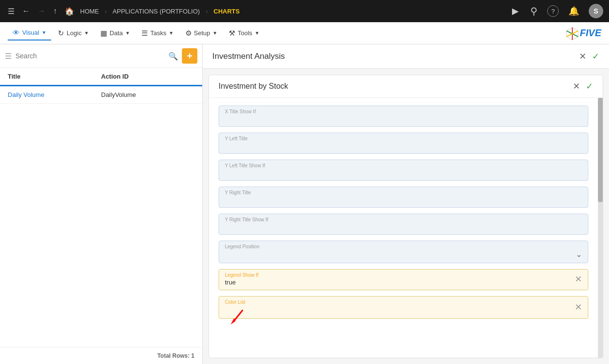 The width and height of the screenshot is (609, 364). What do you see at coordinates (245, 33) in the screenshot?
I see `tools-label: Tools` at bounding box center [245, 33].